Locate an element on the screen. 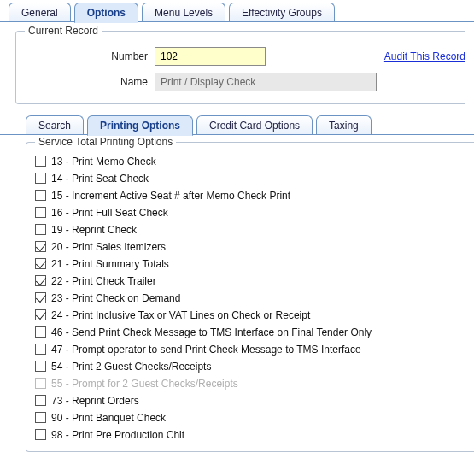 The width and height of the screenshot is (474, 476). tab-general: General is located at coordinates (39, 12).